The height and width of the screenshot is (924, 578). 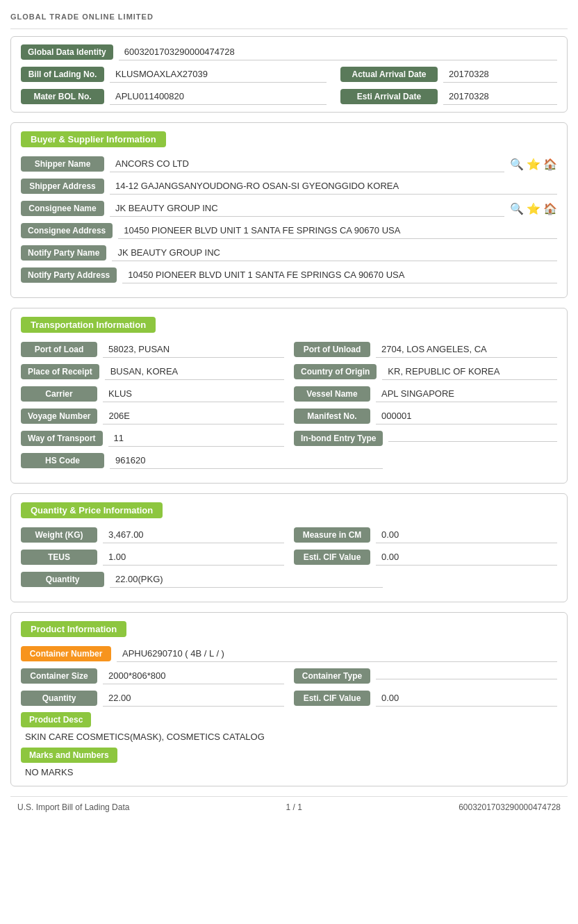 What do you see at coordinates (289, 74) in the screenshot?
I see `bol-row: Bill of Lading No. KLUSMOAXLAX27039 Actu…` at bounding box center [289, 74].